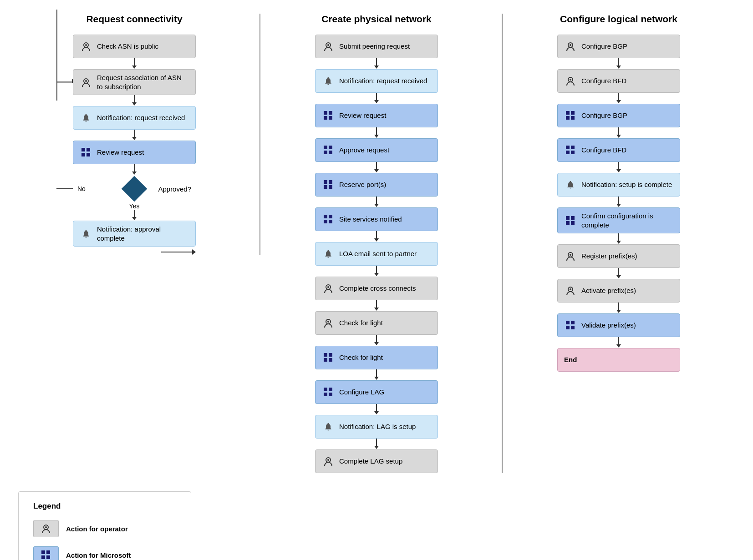 Image resolution: width=753 pixels, height=560 pixels. Describe the element at coordinates (65, 82) in the screenshot. I see `loop-line-top` at that location.